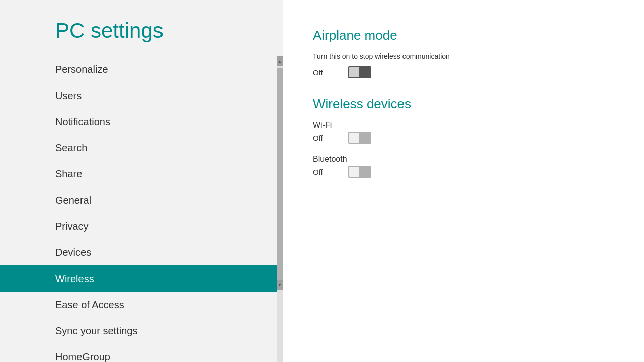  Describe the element at coordinates (463, 72) in the screenshot. I see `airplane-toggle-row: Off` at that location.